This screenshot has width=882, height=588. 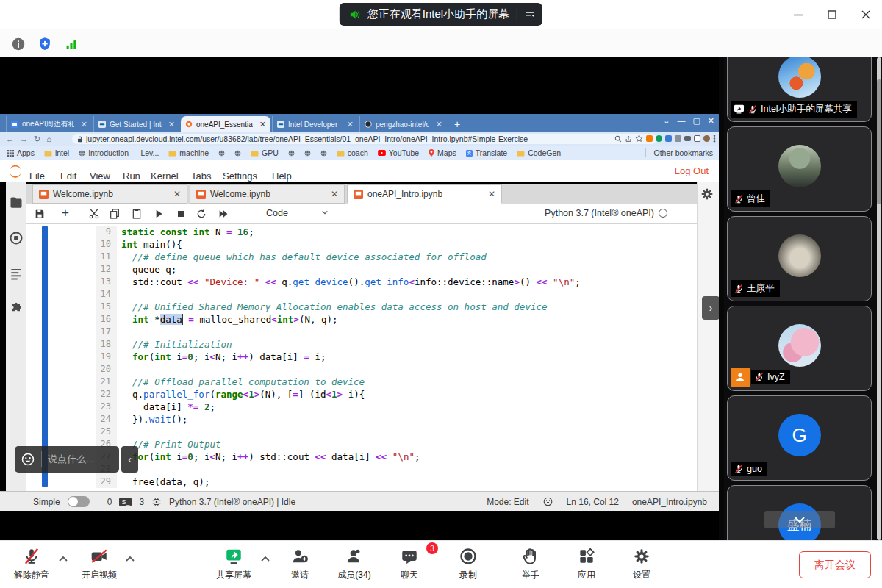 What do you see at coordinates (159, 214) in the screenshot?
I see `run-cell-icon` at bounding box center [159, 214].